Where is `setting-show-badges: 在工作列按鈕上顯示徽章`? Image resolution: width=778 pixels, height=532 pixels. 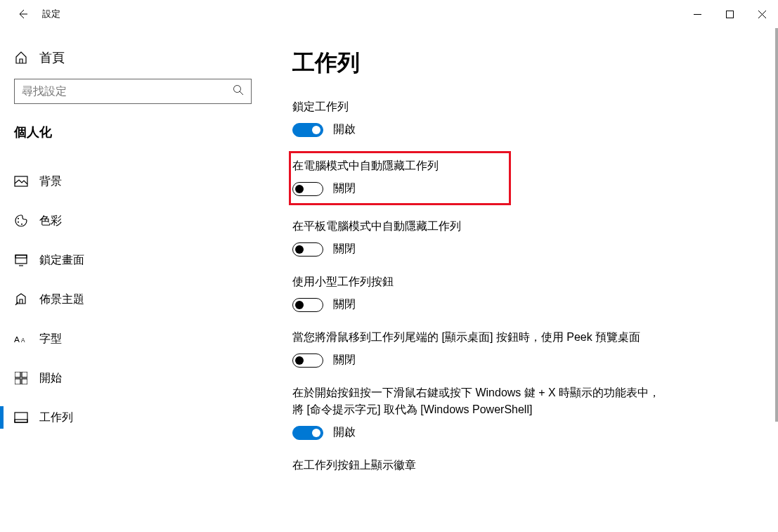 setting-show-badges: 在工作列按鈕上顯示徽章 is located at coordinates (521, 465).